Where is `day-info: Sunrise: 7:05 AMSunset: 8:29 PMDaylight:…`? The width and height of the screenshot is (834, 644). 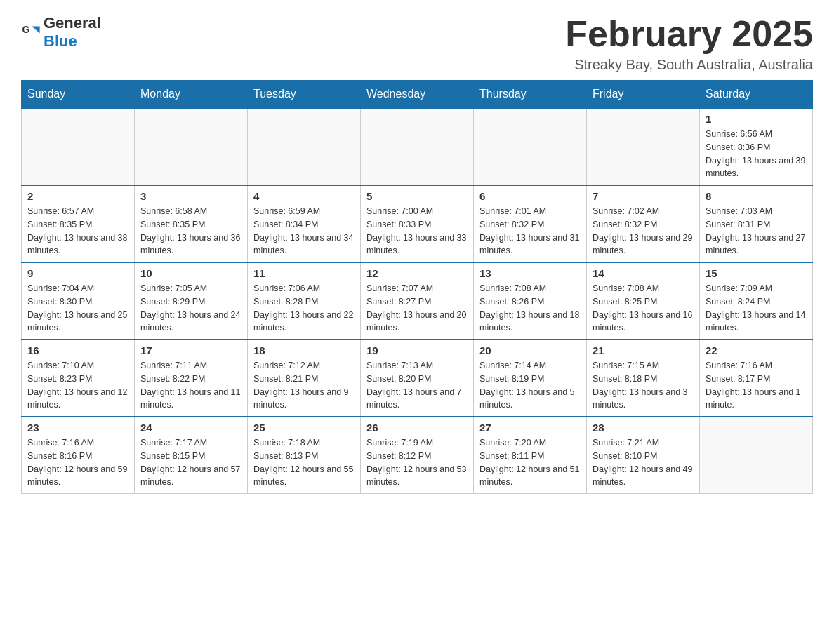 day-info: Sunrise: 7:05 AMSunset: 8:29 PMDaylight:… is located at coordinates (191, 309).